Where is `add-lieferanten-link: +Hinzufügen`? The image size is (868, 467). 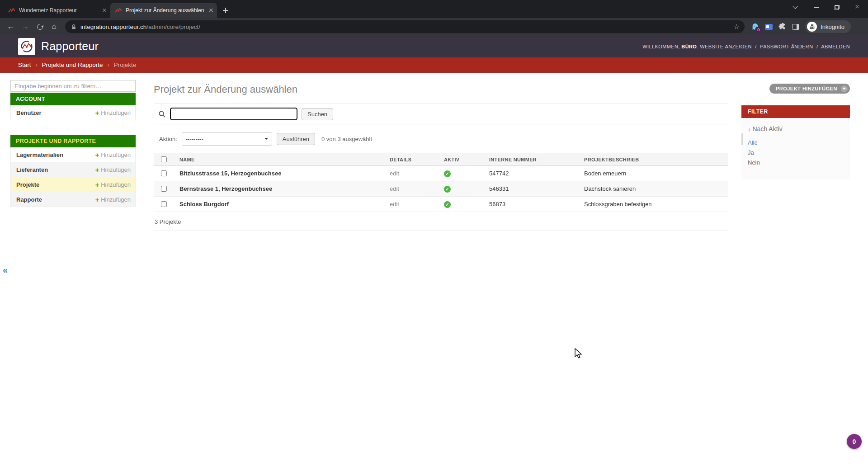 add-lieferanten-link: +Hinzufügen is located at coordinates (113, 170).